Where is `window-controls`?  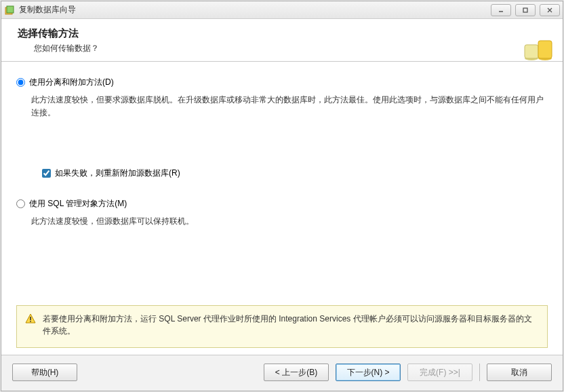 window-controls is located at coordinates (525, 10).